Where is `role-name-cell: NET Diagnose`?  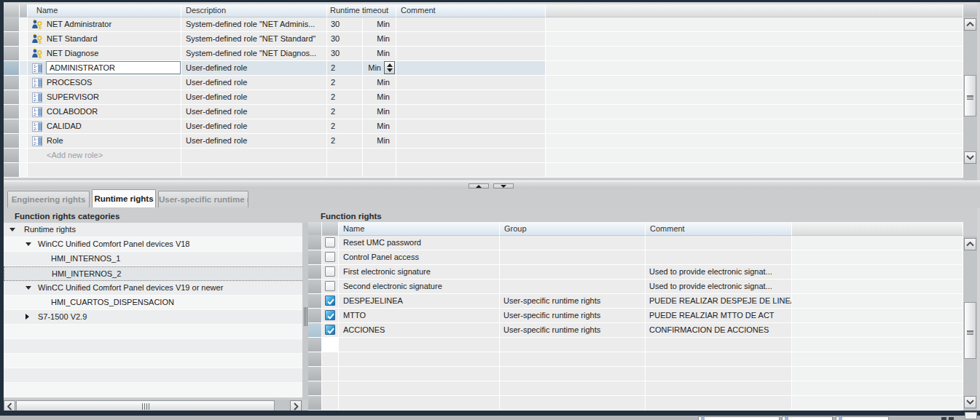 role-name-cell: NET Diagnose is located at coordinates (105, 54).